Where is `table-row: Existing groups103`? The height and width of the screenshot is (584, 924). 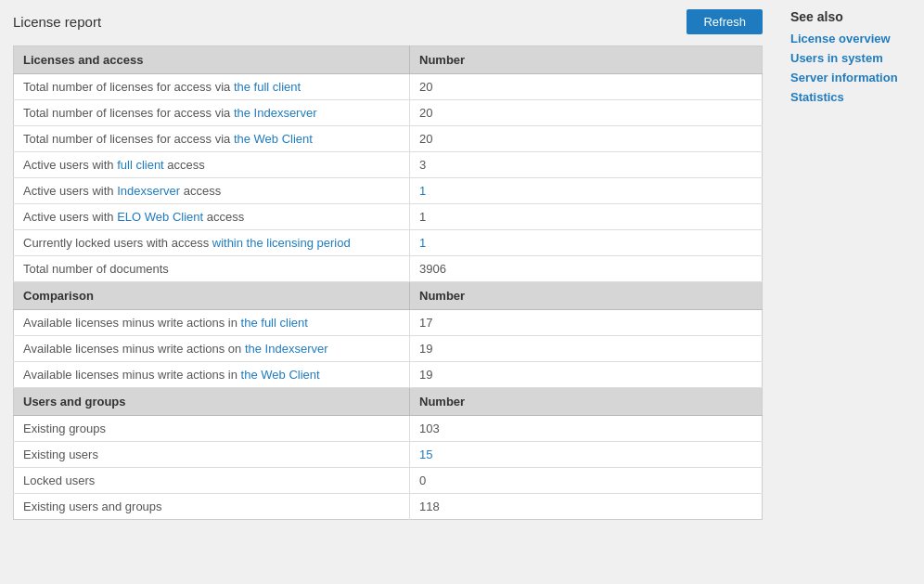
table-row: Existing groups103 is located at coordinates (388, 429).